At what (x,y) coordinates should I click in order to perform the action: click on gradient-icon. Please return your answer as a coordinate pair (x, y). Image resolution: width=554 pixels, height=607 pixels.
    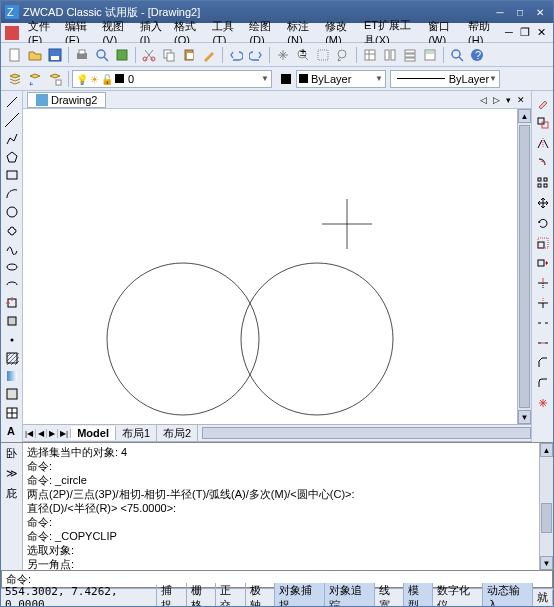
    Looking at the image, I should click on (12, 376).